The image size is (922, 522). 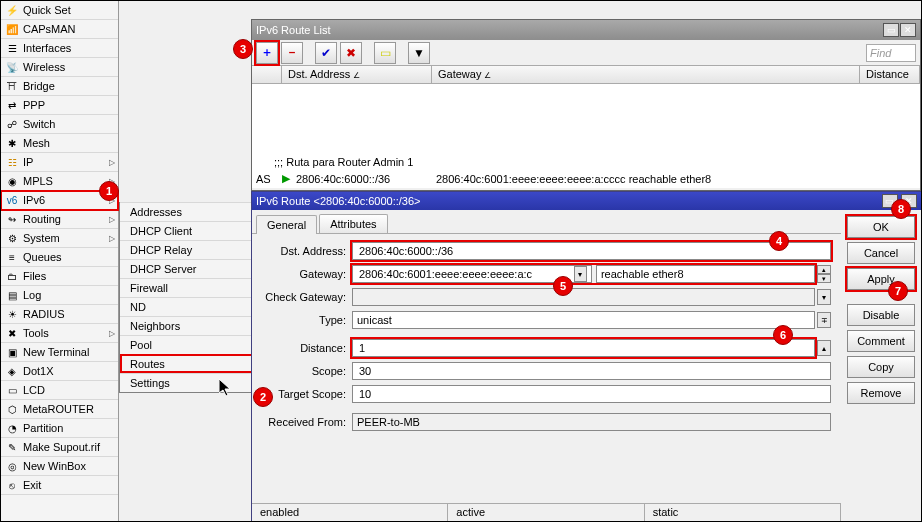 I want to click on sidebar-item-files: 🗀Files, so click(x=60, y=276).